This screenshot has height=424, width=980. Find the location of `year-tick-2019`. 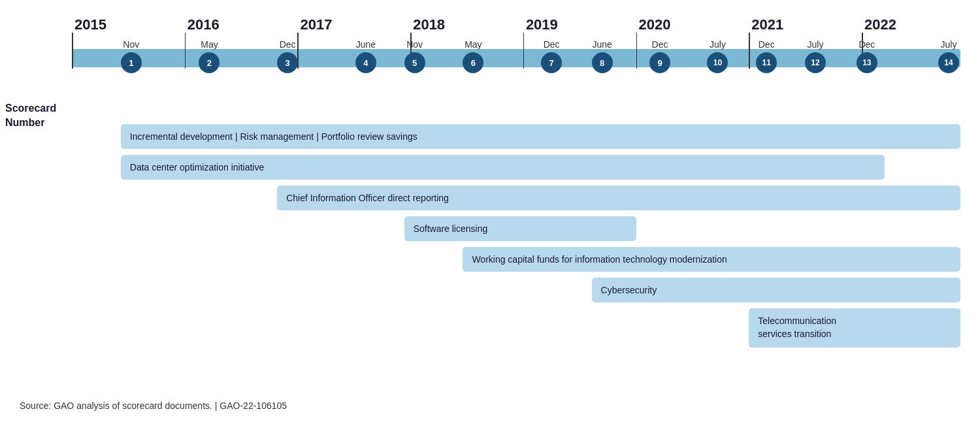

year-tick-2019 is located at coordinates (524, 51).